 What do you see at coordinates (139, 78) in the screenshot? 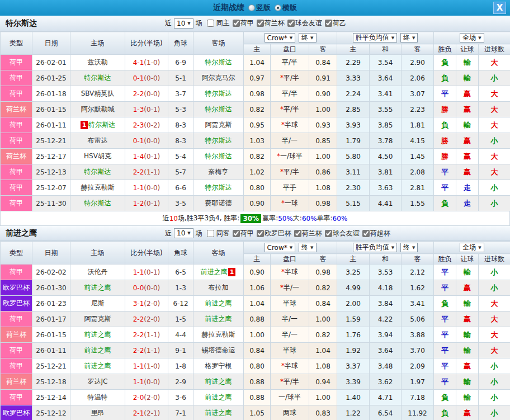
I see `fulltime-score: 0-1` at bounding box center [139, 78].